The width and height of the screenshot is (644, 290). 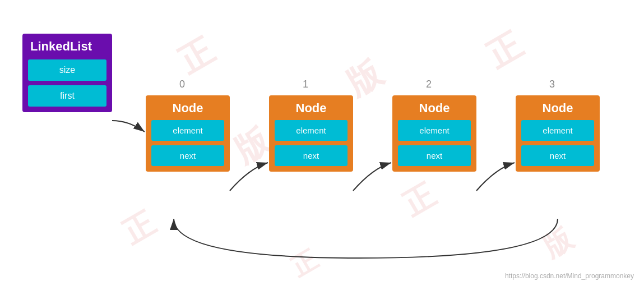 I want to click on ll-field-size: size, so click(x=67, y=70).